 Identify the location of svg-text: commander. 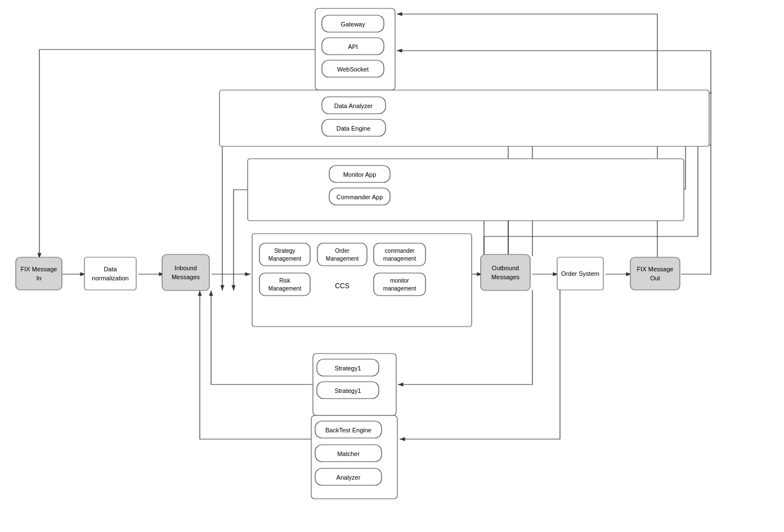
(400, 251).